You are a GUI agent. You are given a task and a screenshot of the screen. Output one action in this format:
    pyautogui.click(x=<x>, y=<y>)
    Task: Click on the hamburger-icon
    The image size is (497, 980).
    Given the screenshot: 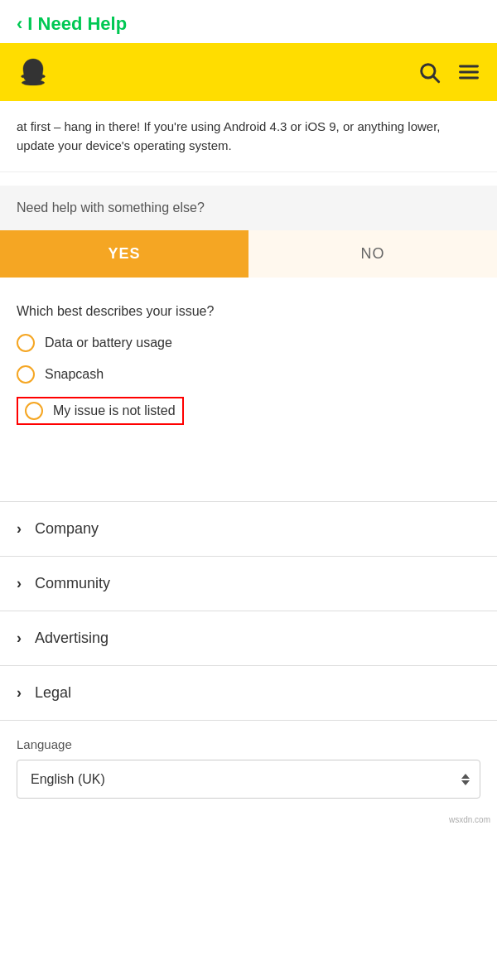 What is the action you would take?
    pyautogui.click(x=469, y=72)
    